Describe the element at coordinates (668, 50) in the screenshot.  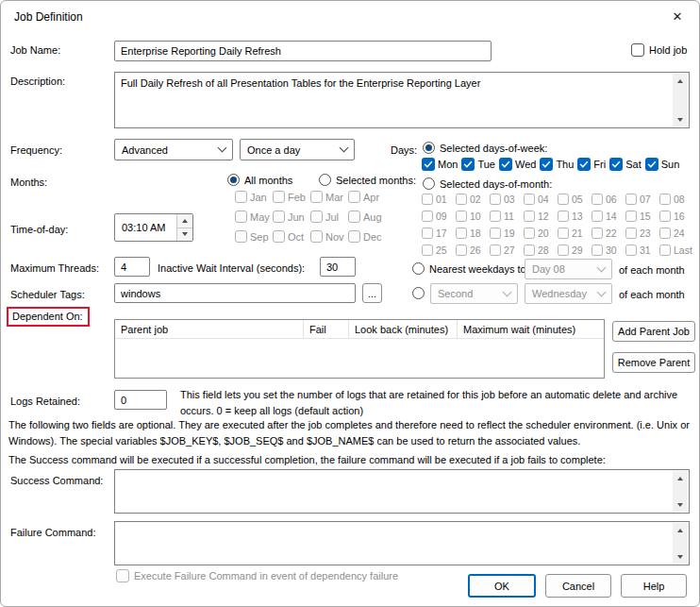
I see `hold-job-label: Hold job` at that location.